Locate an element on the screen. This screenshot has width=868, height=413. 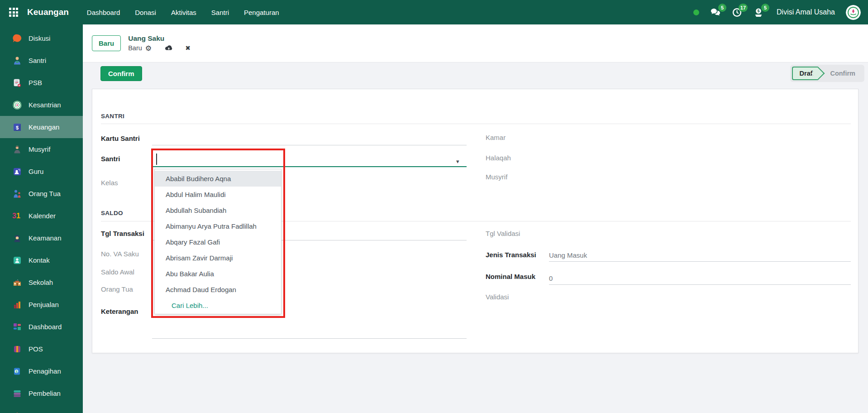
sidebar-item-sekolah: Sekolah is located at coordinates (42, 283).